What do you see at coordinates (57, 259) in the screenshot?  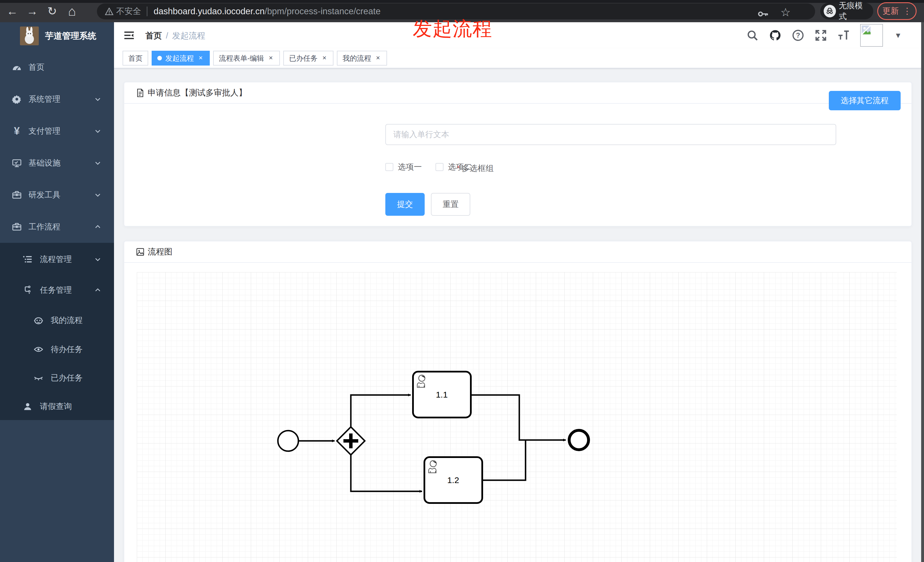 I see `sidebar-item-process-mgmt: 流程管理` at bounding box center [57, 259].